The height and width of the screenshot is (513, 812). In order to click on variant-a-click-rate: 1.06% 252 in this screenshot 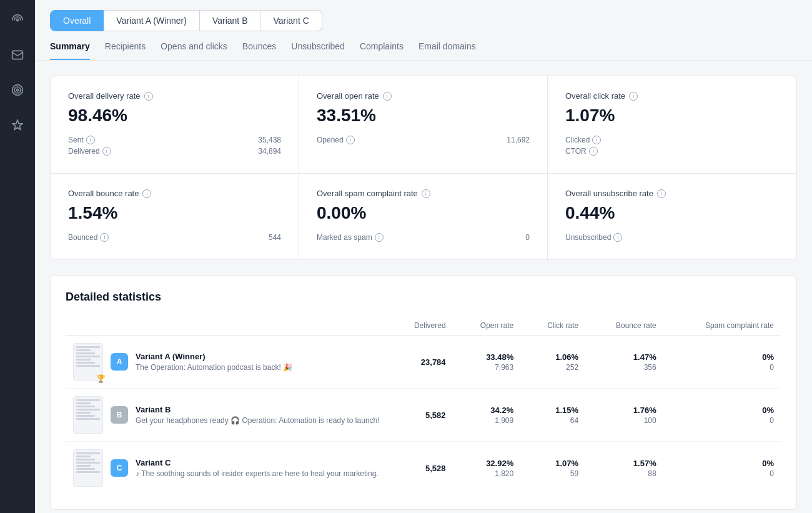, I will do `click(553, 362)`.